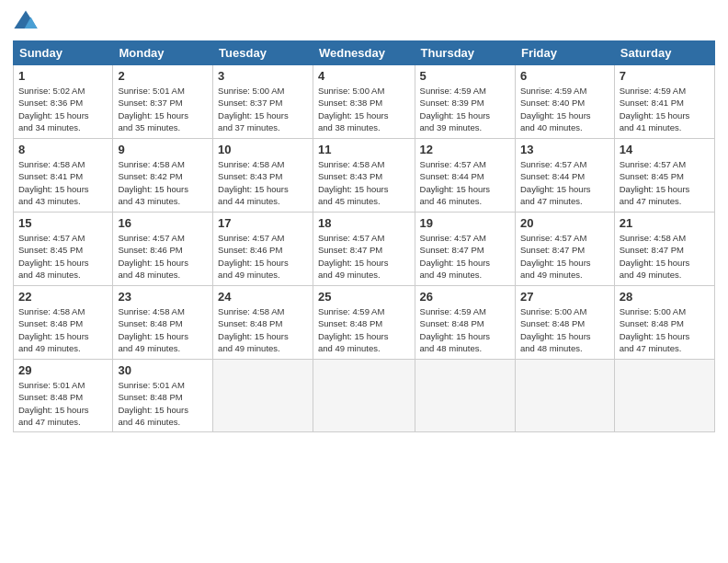 This screenshot has height=563, width=728. Describe the element at coordinates (163, 149) in the screenshot. I see `day-number: 9` at that location.